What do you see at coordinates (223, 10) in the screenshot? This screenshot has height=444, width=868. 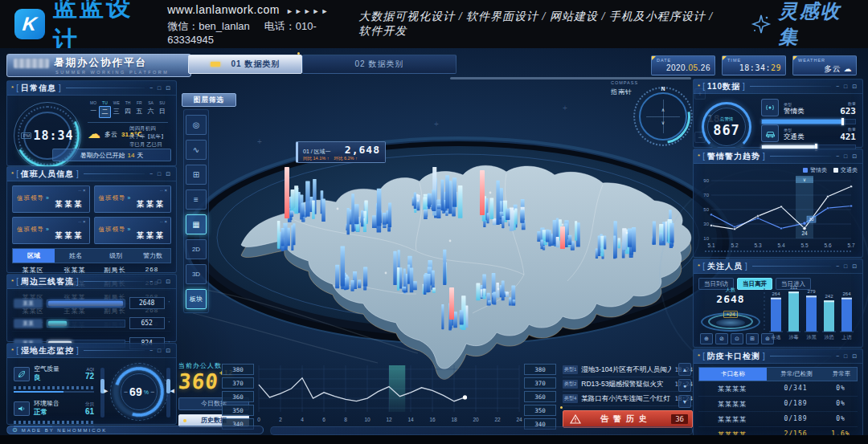 I see `site-url: www.lanlanwork.com` at bounding box center [223, 10].